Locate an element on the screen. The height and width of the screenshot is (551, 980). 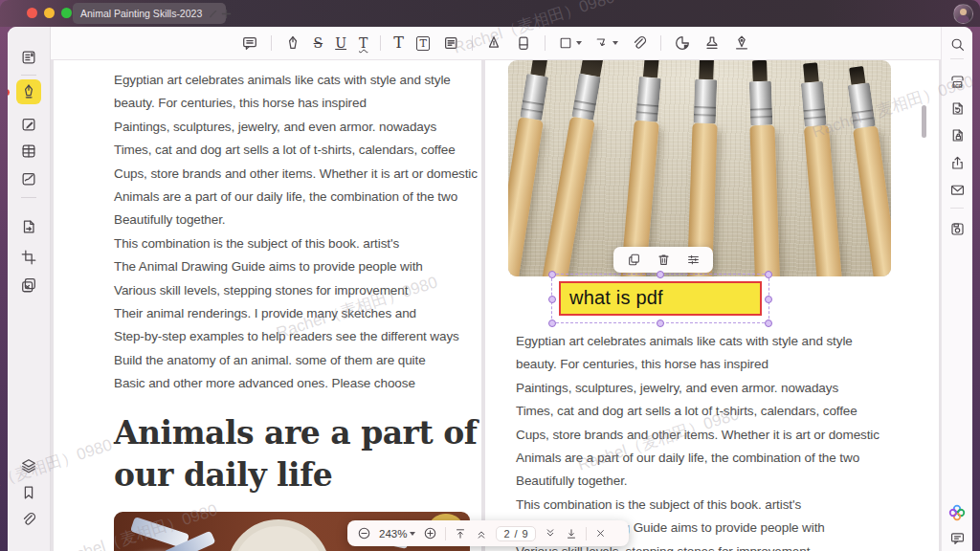
toolbar-highlight-button is located at coordinates (293, 43).